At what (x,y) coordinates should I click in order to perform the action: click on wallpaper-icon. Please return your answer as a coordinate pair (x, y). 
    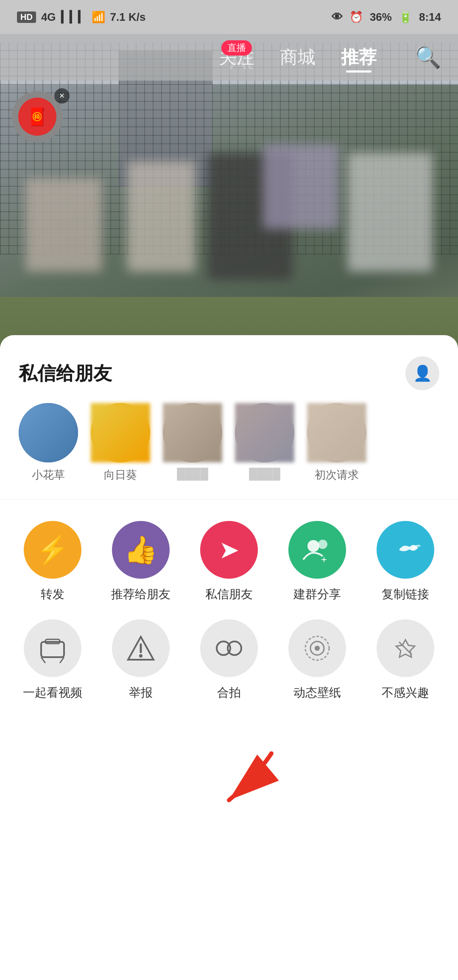
    Looking at the image, I should click on (317, 648).